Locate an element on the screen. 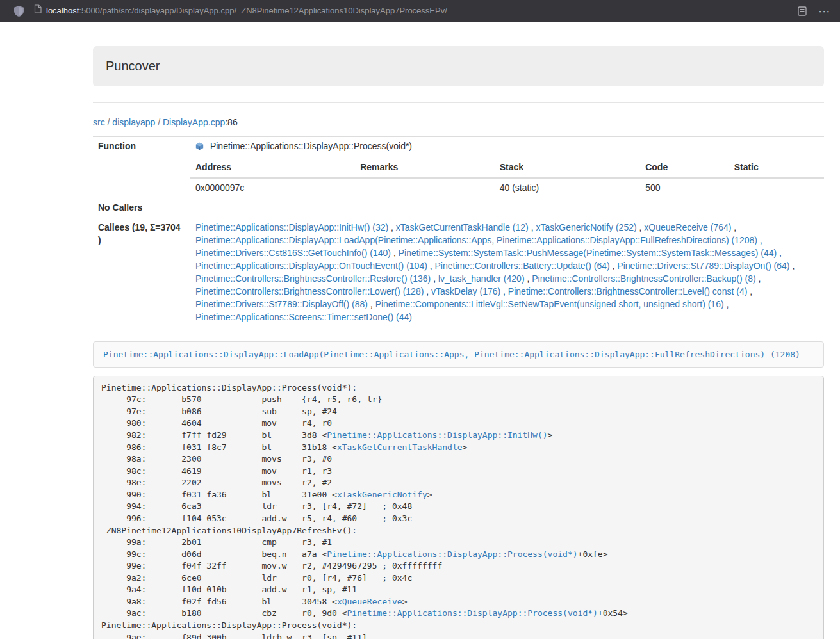 The height and width of the screenshot is (639, 840). callee-link: Pinetime::Drivers::Cst816S::GetTouchInfo… is located at coordinates (293, 253).